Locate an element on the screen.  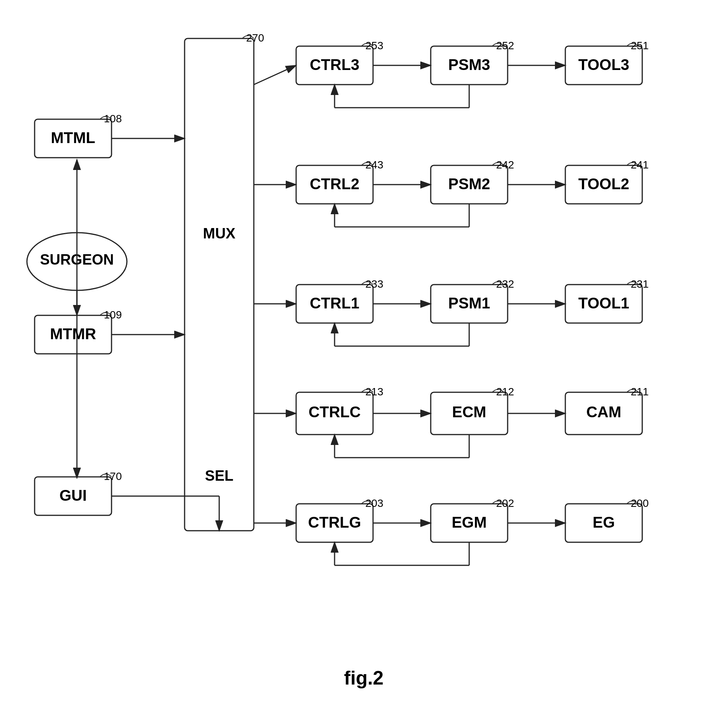
tool3-id: 251 is located at coordinates (640, 45).